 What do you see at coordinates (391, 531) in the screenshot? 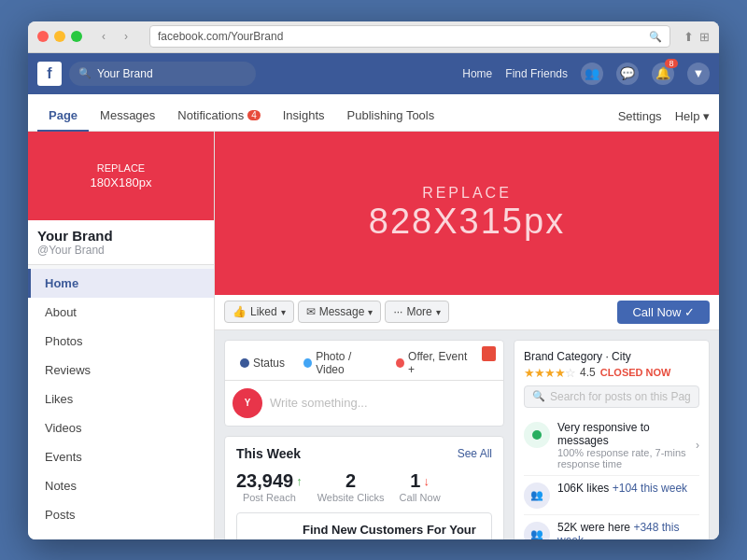
I see `promo-title: Find New Customers For Your Store` at bounding box center [391, 531].